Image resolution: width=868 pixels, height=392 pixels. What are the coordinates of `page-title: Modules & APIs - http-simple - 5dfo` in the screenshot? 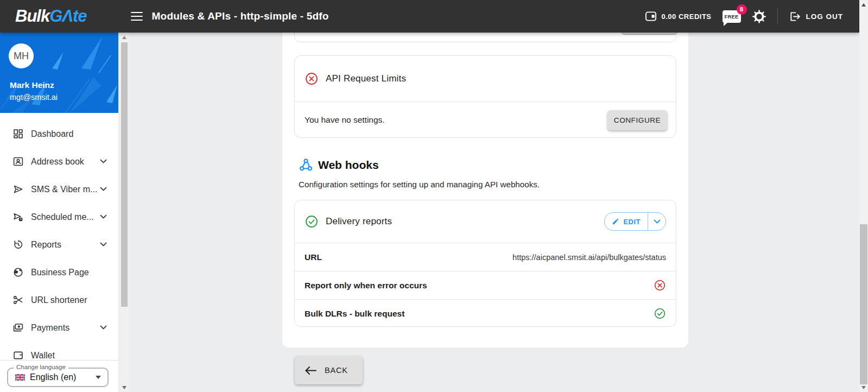 It's located at (240, 16).